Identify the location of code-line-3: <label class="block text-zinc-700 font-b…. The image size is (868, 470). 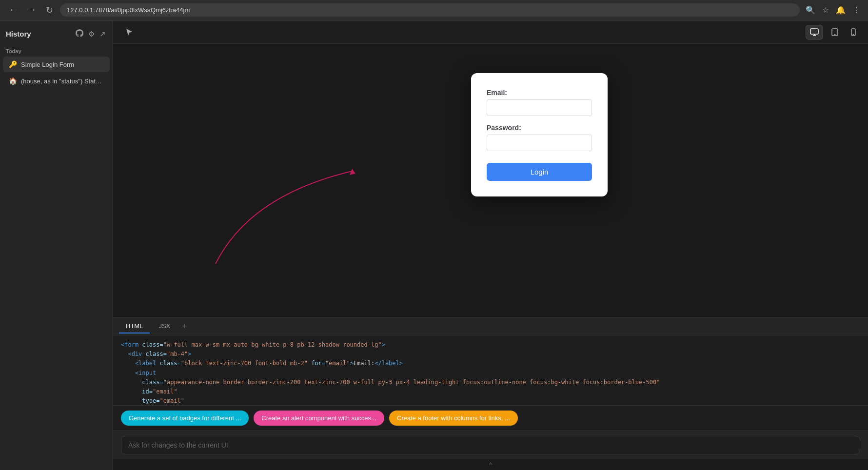
(491, 364).